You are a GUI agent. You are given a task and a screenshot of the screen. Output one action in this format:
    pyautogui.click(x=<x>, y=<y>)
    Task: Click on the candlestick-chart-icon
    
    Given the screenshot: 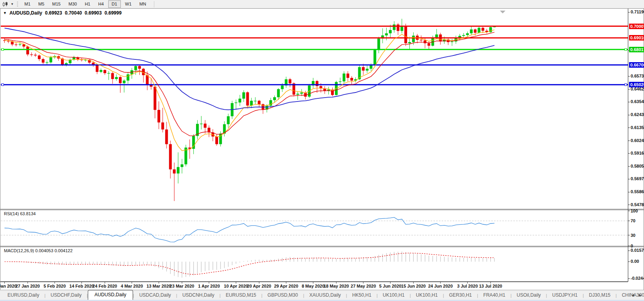 What is the action you would take?
    pyautogui.click(x=6, y=4)
    